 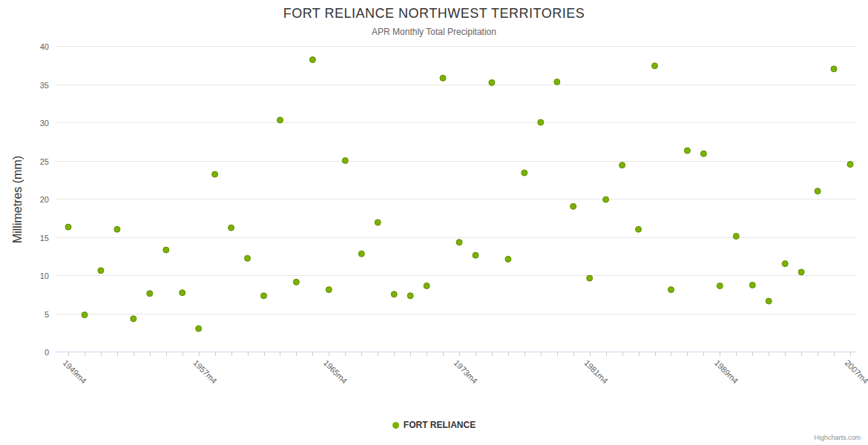 What do you see at coordinates (45, 276) in the screenshot?
I see `y-tick-label: 10` at bounding box center [45, 276].